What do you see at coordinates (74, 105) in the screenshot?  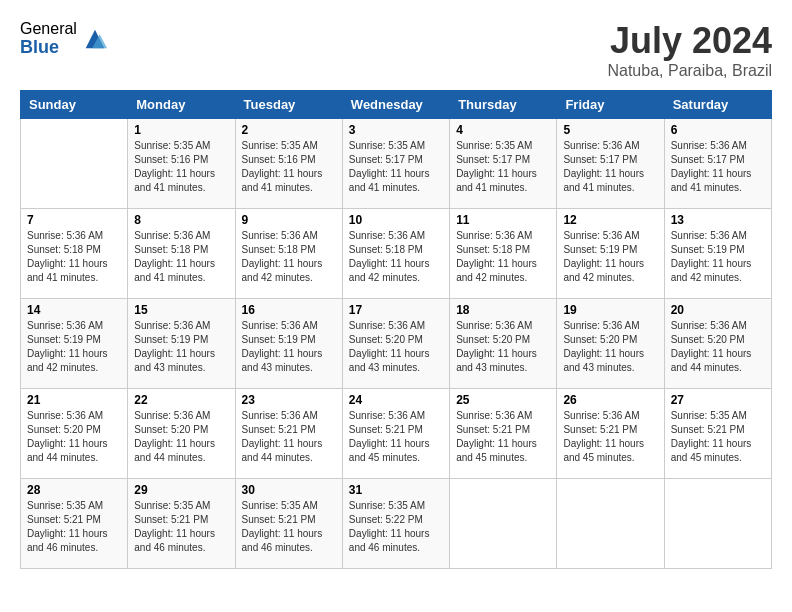 I see `day-of-week-sunday: Sunday` at bounding box center [74, 105].